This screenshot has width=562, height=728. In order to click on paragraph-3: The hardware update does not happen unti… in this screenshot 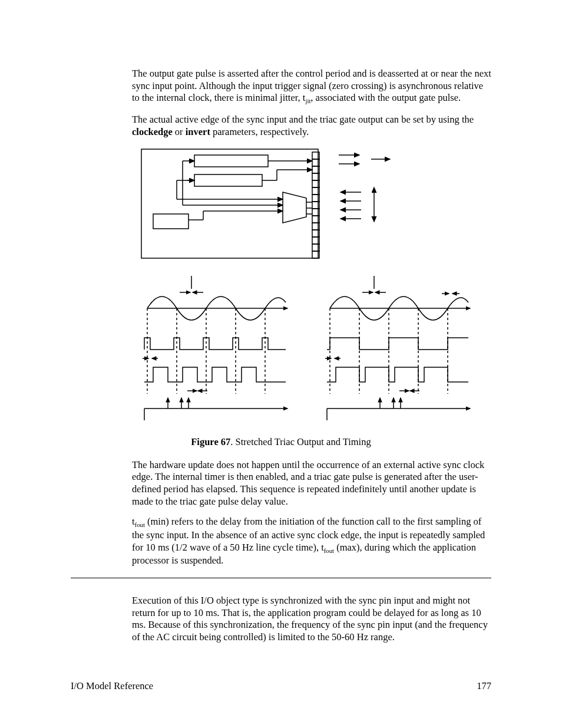, I will do `click(312, 483)`.